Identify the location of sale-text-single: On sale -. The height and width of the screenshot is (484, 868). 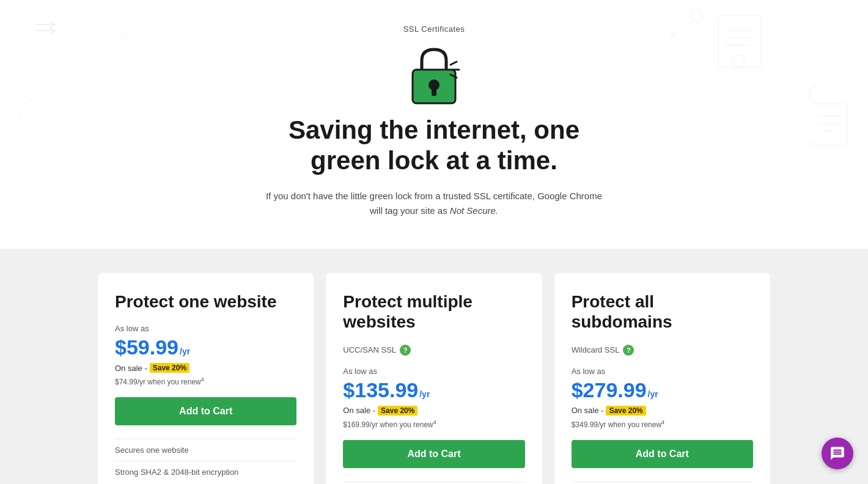
(131, 368).